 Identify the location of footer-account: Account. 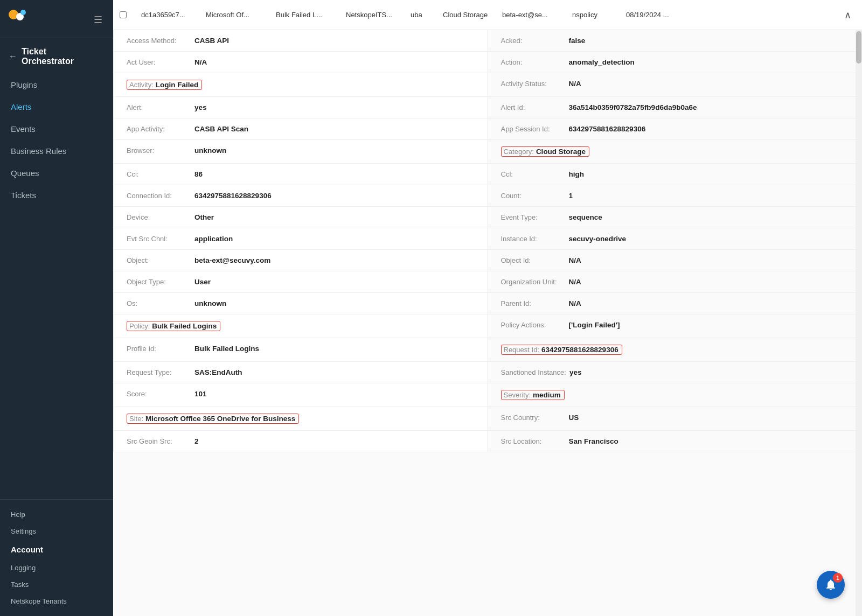
(57, 549).